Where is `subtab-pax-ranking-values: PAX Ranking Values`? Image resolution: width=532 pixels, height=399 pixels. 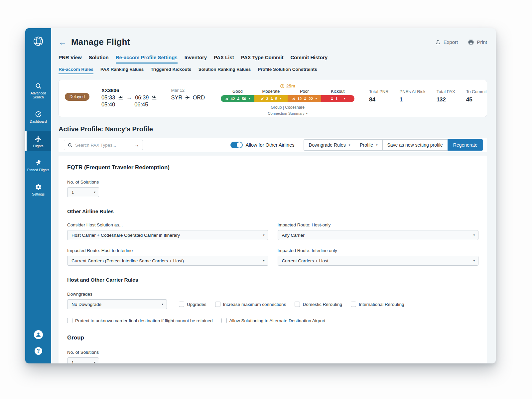 subtab-pax-ranking-values: PAX Ranking Values is located at coordinates (122, 70).